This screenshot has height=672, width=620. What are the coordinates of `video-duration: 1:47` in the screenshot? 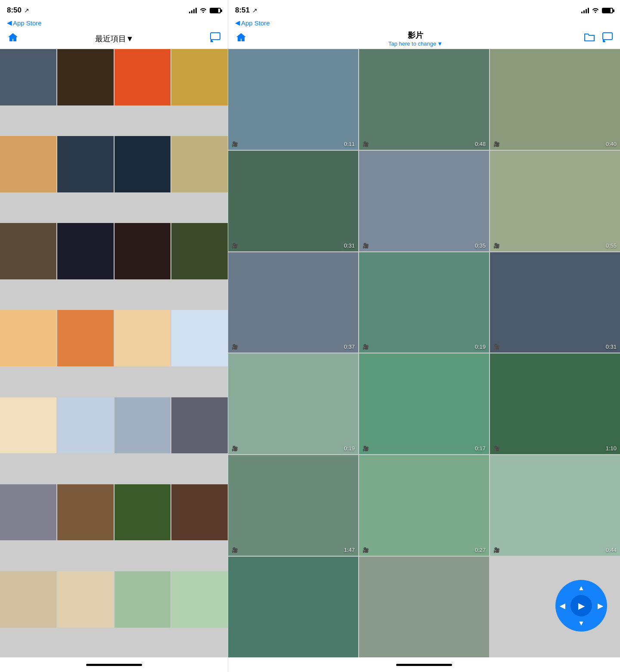 It's located at (350, 550).